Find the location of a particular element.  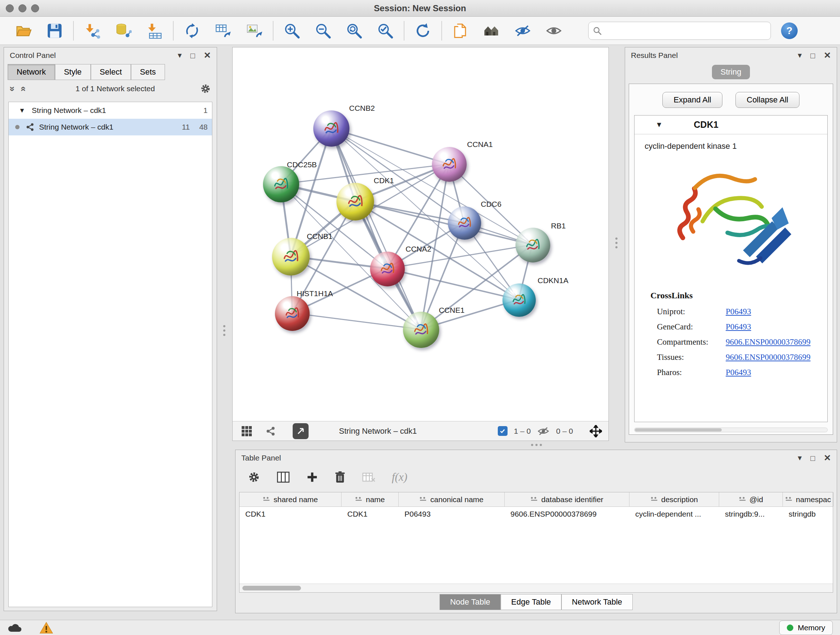

zoom-fit-button is located at coordinates (354, 31).